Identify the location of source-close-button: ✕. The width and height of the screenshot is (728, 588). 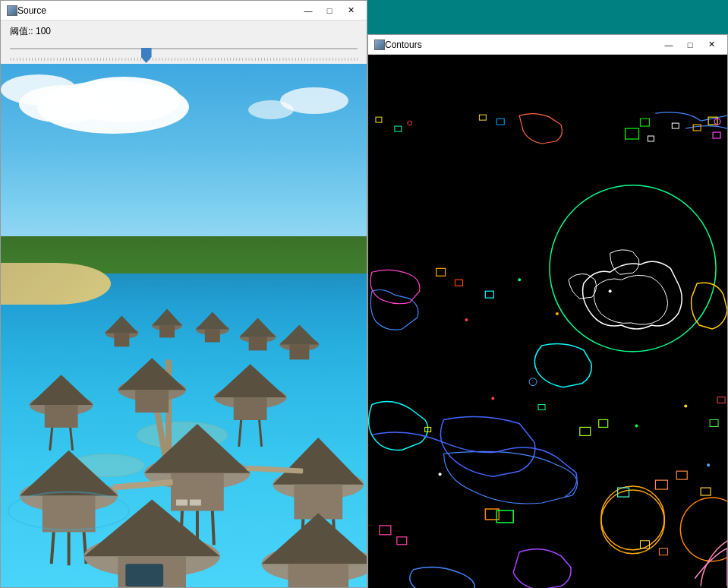
(351, 11).